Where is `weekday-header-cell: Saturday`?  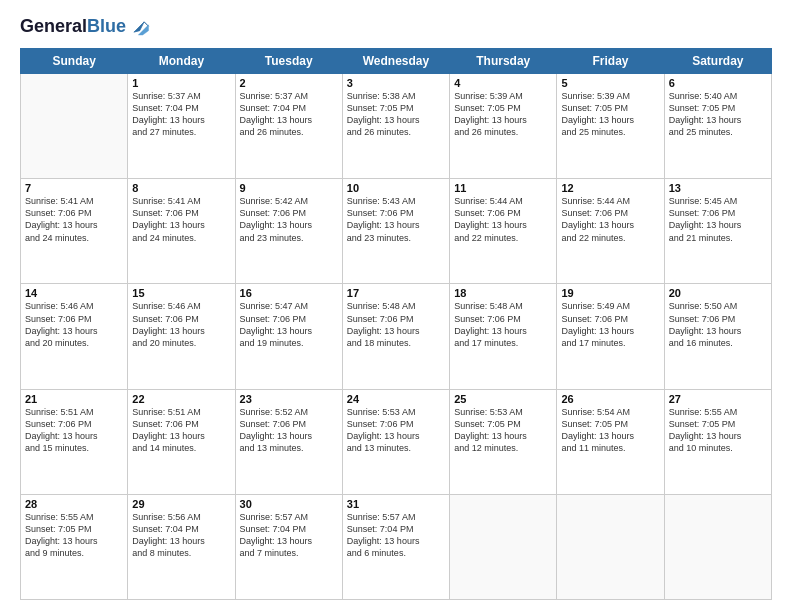
weekday-header-cell: Saturday is located at coordinates (718, 62).